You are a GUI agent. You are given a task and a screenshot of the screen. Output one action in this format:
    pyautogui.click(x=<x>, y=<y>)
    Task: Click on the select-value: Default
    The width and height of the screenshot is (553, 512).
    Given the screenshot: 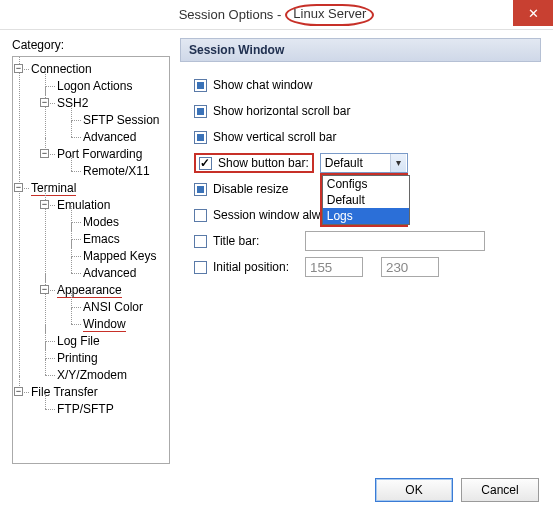 What is the action you would take?
    pyautogui.click(x=344, y=163)
    